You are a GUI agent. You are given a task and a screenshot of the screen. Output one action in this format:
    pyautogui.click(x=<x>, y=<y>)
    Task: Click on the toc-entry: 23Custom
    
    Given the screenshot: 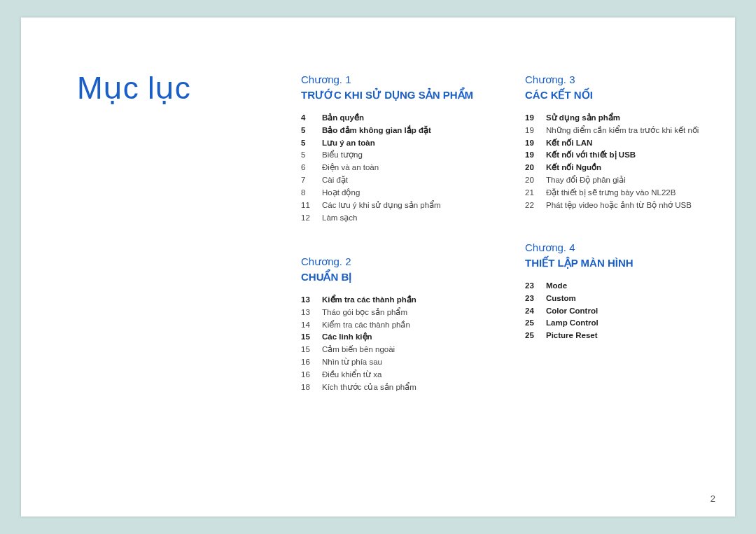 What is the action you would take?
    pyautogui.click(x=623, y=299)
    